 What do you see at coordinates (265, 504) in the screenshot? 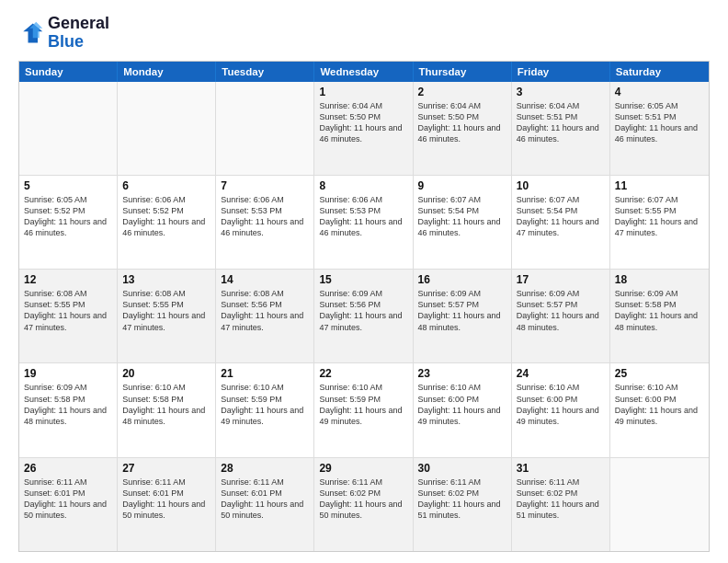
I see `calendar-cell: 28Sunrise: 6:11 AM Sunset: 6:01 PM Dayli…` at bounding box center [265, 504].